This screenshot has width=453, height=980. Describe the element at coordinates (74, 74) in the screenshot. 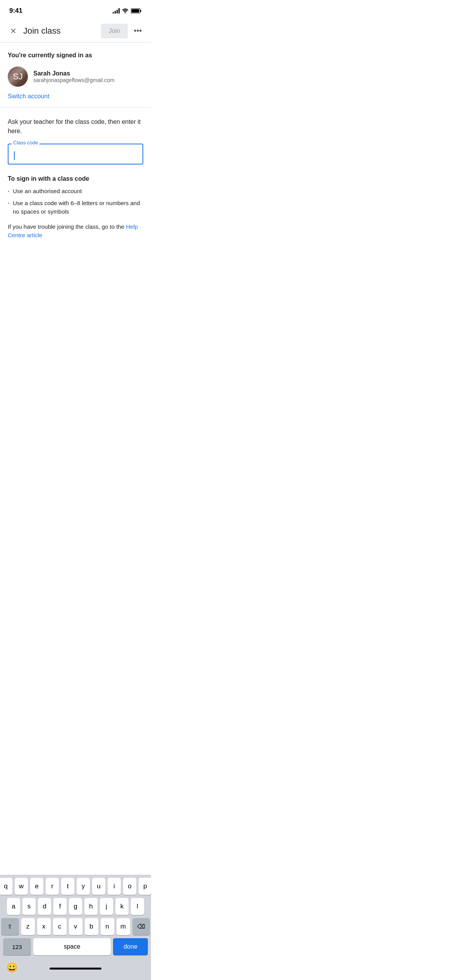

I see `account-name: Sarah Jonas` at that location.